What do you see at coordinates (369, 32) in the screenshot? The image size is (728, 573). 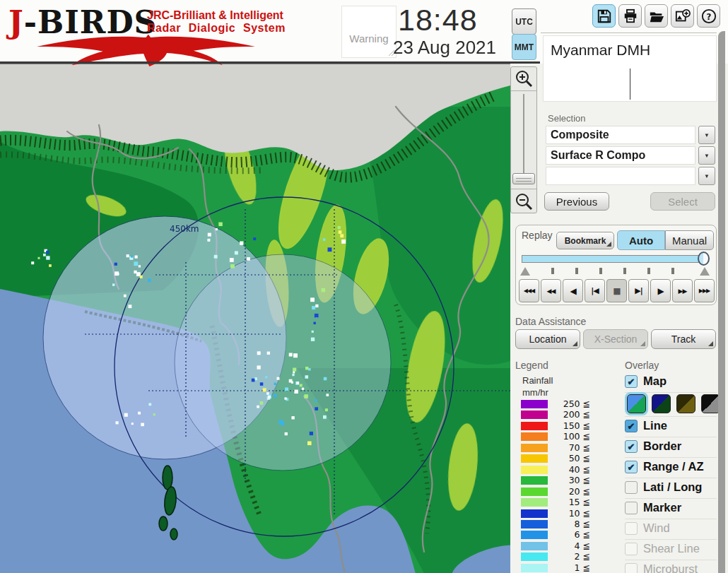 I see `warning-panel: Warning` at bounding box center [369, 32].